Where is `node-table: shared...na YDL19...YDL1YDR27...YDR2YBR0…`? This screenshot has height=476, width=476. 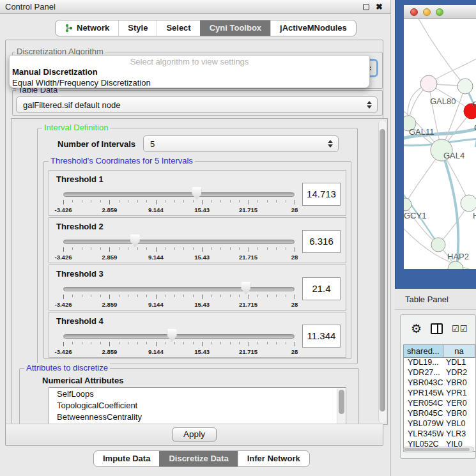
node-table: shared...na YDL19...YDL1YDR27...YDR2YBR0… is located at coordinates (440, 398).